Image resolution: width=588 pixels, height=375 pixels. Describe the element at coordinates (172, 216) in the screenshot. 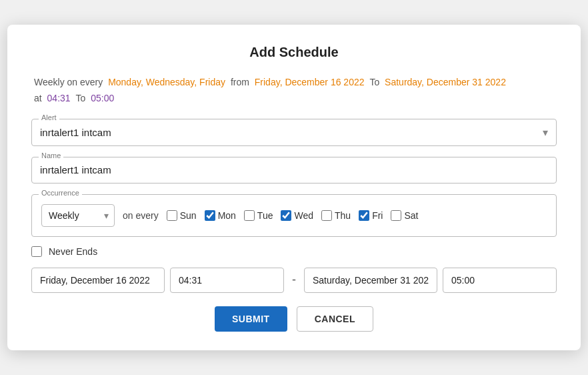

I see `day-sun-checkbox` at that location.